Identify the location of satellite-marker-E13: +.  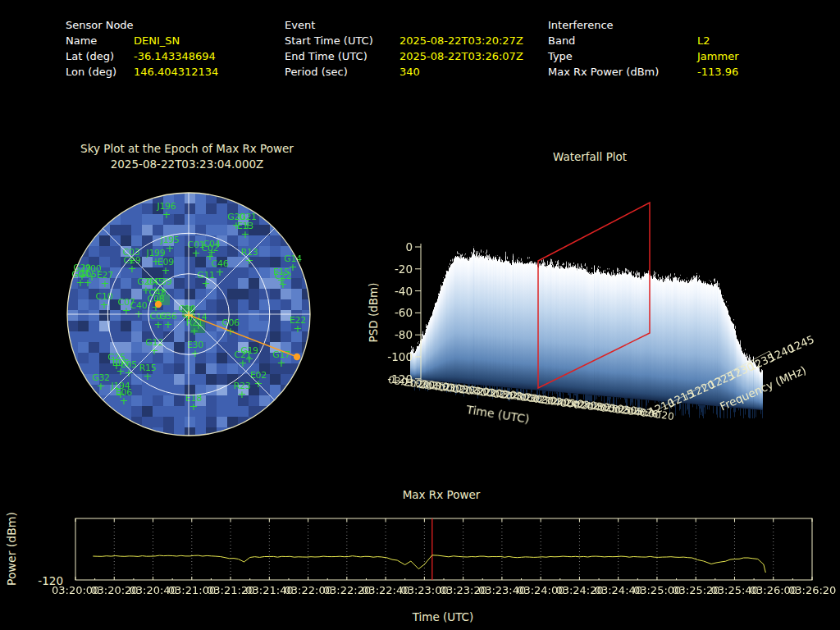
(246, 235).